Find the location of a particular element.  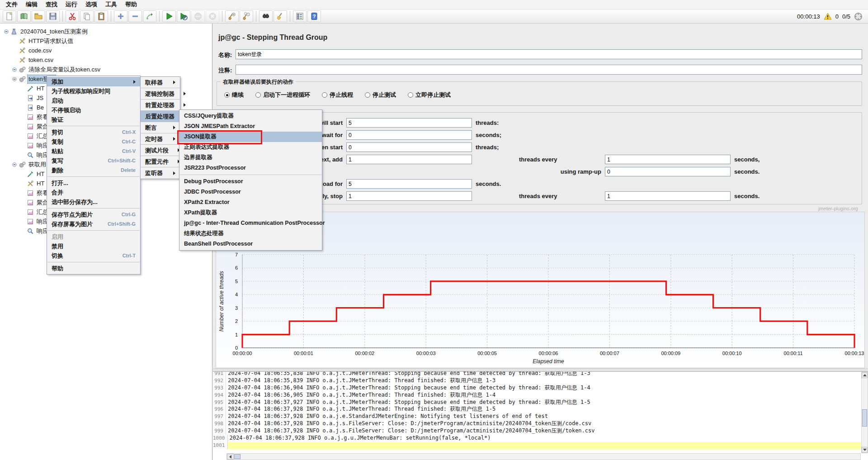

log-line: 1001 is located at coordinates (537, 446).